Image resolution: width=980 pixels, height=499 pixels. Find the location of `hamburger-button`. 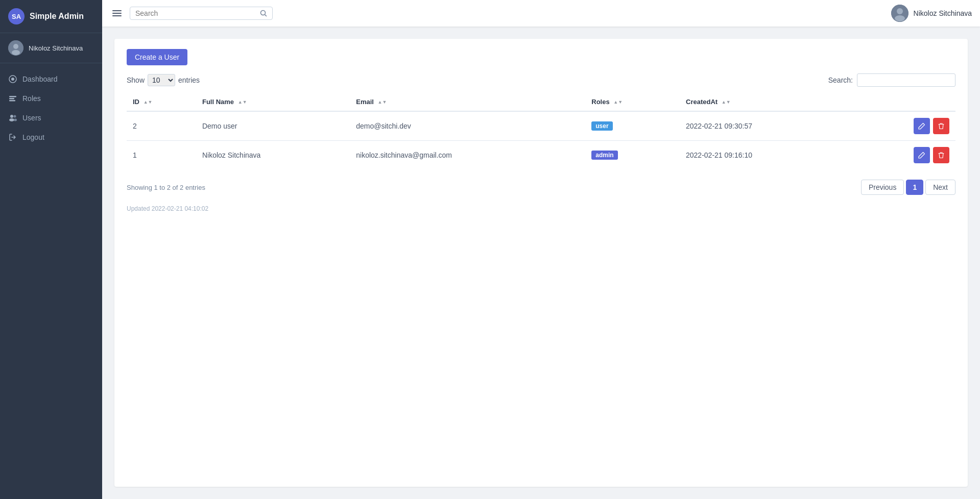

hamburger-button is located at coordinates (117, 13).